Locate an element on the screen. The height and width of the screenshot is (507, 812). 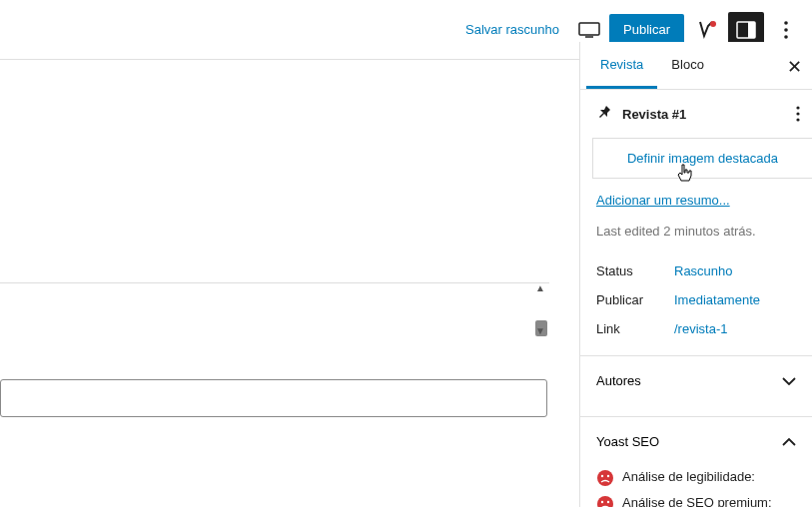
publish-row: Publicar Imediatamente is located at coordinates (696, 299).